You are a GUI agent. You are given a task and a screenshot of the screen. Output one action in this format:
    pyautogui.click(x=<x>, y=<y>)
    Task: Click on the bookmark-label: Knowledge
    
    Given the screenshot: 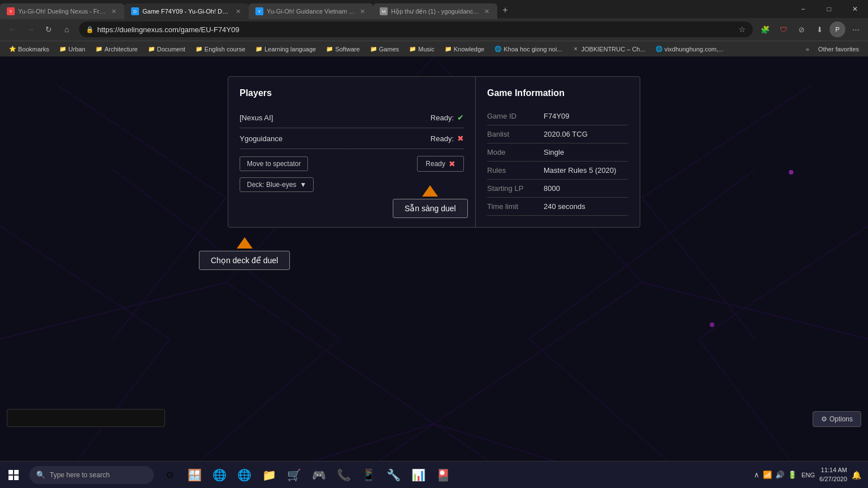 What is the action you would take?
    pyautogui.click(x=469, y=49)
    